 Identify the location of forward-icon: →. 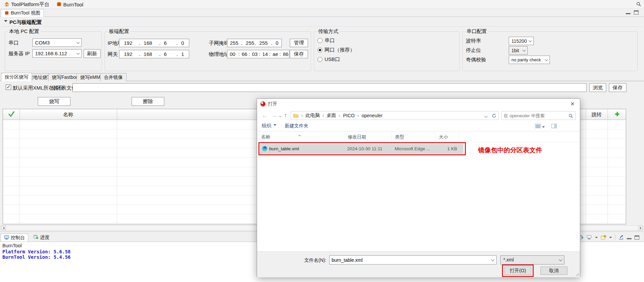
(274, 116).